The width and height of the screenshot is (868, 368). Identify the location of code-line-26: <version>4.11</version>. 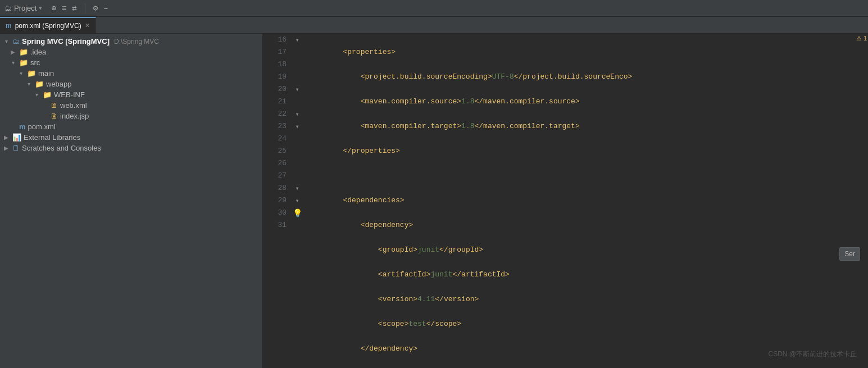
(588, 299).